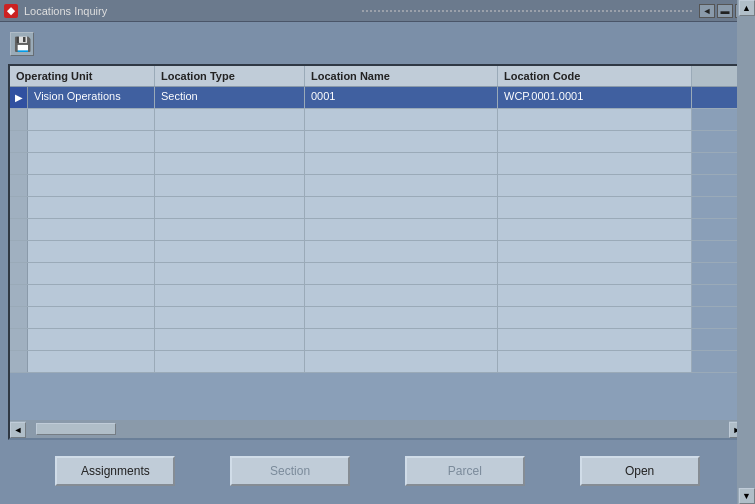 The height and width of the screenshot is (504, 755). What do you see at coordinates (378, 471) in the screenshot?
I see `bottom-bar: Assignments Section Parcel Open` at bounding box center [378, 471].